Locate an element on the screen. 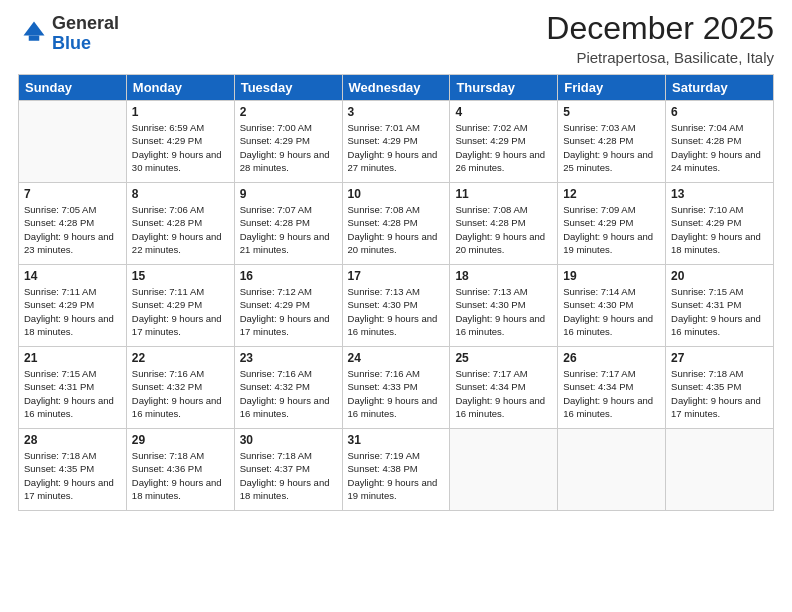 This screenshot has width=792, height=612. table-row: 30 Sunrise: 7:18 AMSunset: 4:37 PMDaylig… is located at coordinates (288, 470).